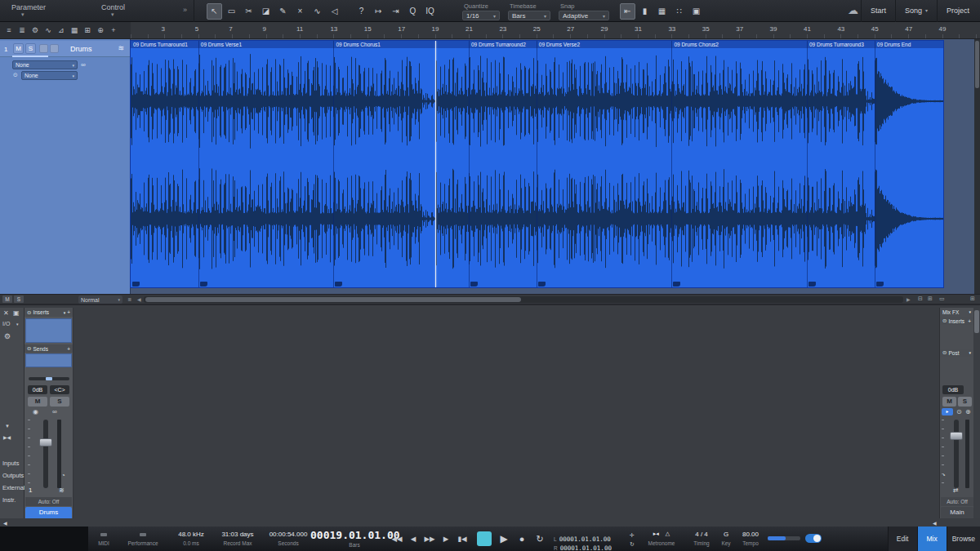 This screenshot has height=551, width=980. Describe the element at coordinates (44, 49) in the screenshot. I see `record-arm-button` at that location.